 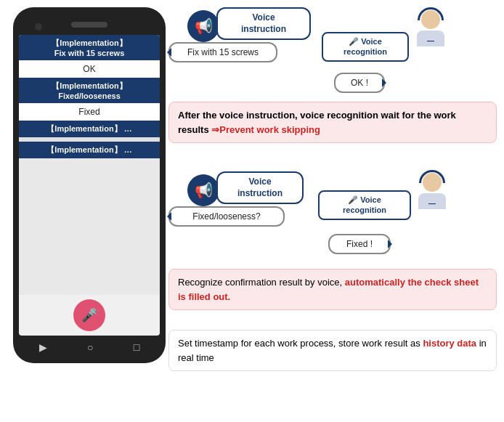 What do you see at coordinates (359, 244) in the screenshot?
I see `fixed-bubble: Fixed !` at bounding box center [359, 244].